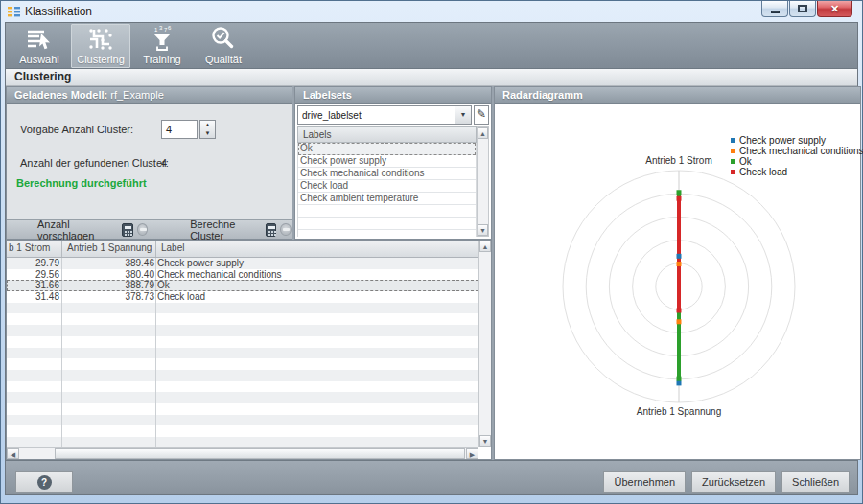  I want to click on legend-label: Ok, so click(746, 161).